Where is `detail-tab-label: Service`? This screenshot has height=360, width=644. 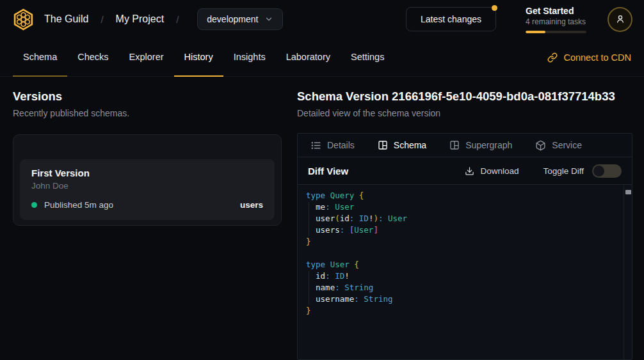
detail-tab-label: Service is located at coordinates (567, 145).